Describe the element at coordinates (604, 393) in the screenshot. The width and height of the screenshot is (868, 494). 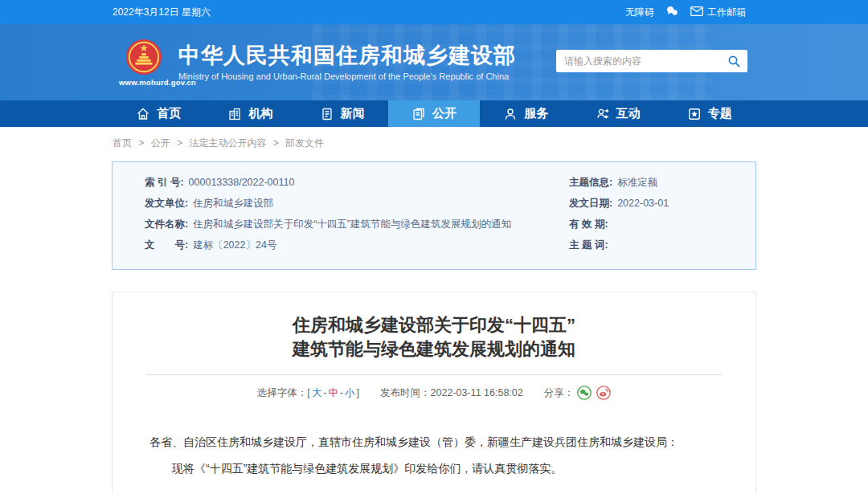
I see `weibo-share-icon` at that location.